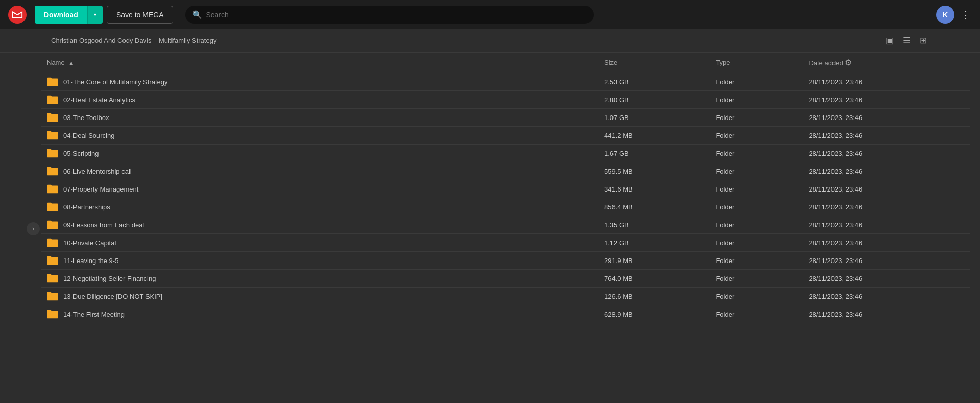  What do you see at coordinates (389, 15) in the screenshot?
I see `search-input` at bounding box center [389, 15].